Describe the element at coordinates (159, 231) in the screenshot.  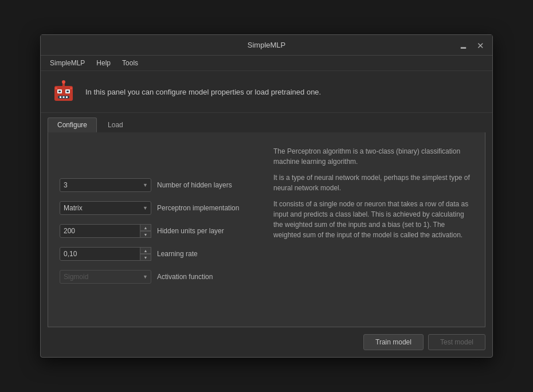
I see `hidden-units-row: ▲ ▼ Hidden units per layer` at that location.